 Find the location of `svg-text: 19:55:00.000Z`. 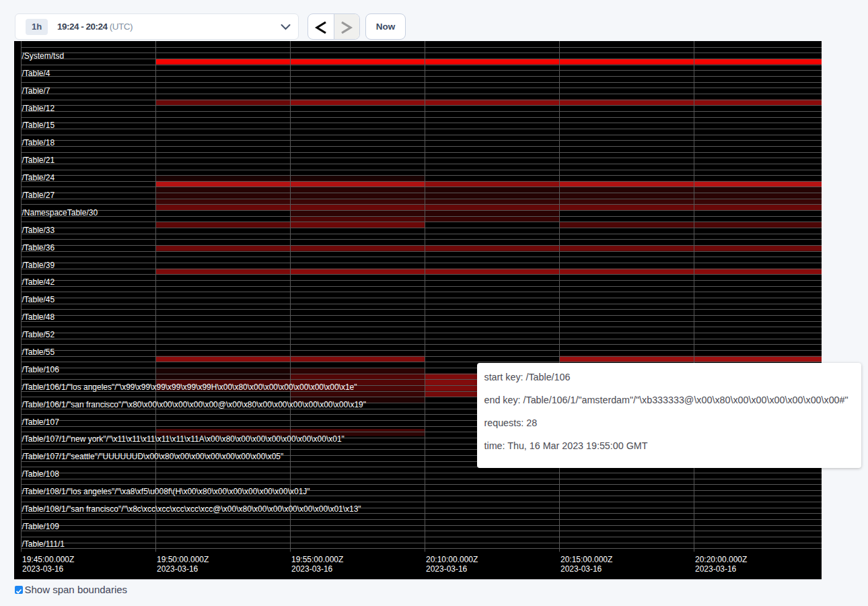

svg-text: 19:55:00.000Z is located at coordinates (318, 560).